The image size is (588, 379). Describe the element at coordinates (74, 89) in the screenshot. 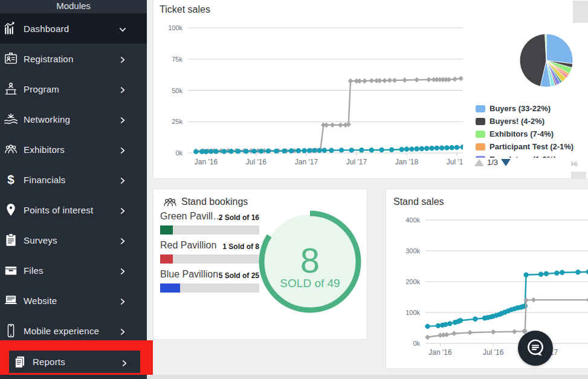

I see `sidebar-item-program: Program` at that location.